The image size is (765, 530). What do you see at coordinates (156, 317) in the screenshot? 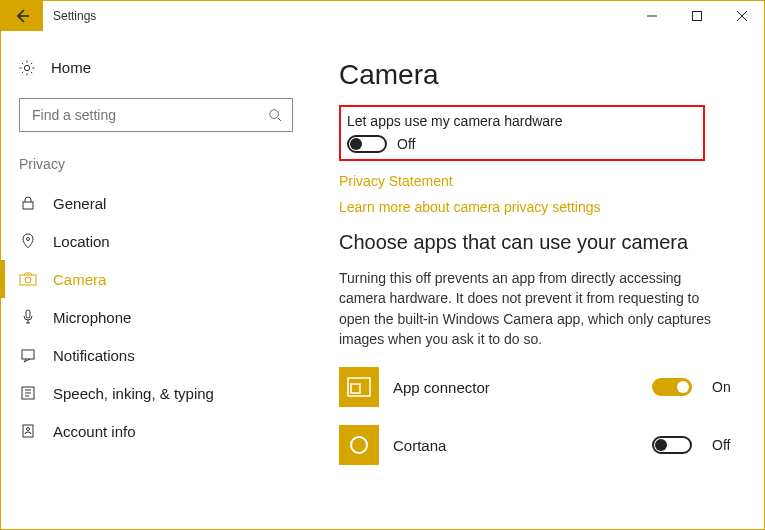
I see `sidebar-item-microphone: Microphone` at bounding box center [156, 317].